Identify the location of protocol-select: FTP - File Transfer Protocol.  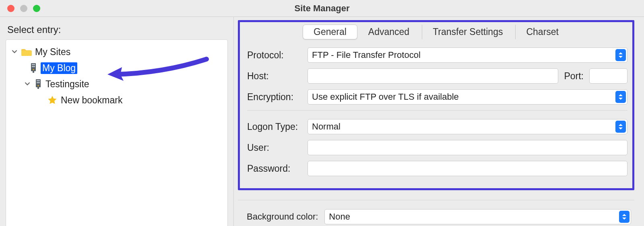
(468, 55).